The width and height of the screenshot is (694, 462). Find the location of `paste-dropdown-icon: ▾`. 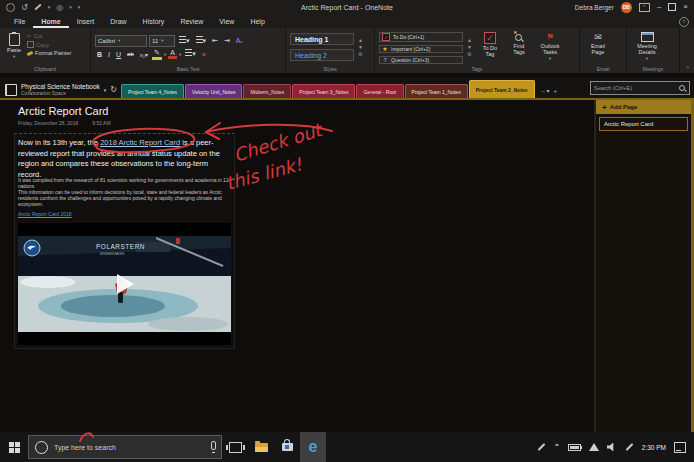

paste-dropdown-icon: ▾ is located at coordinates (14, 57).